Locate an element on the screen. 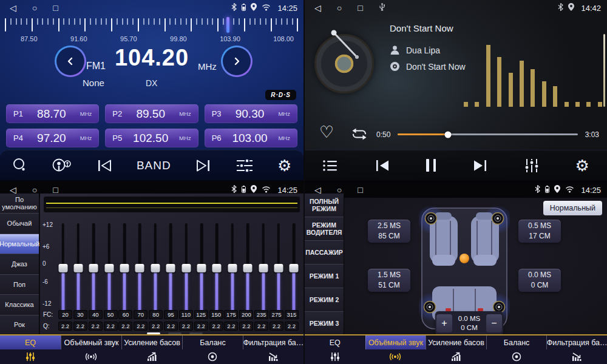  next-track-button is located at coordinates (480, 166).